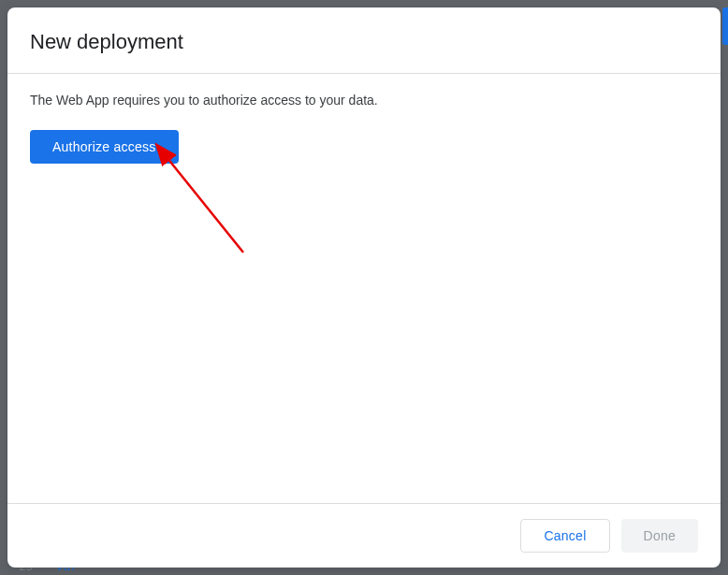  Describe the element at coordinates (364, 100) in the screenshot. I see `authorization-message: The Web App requires you to authorize ac…` at that location.